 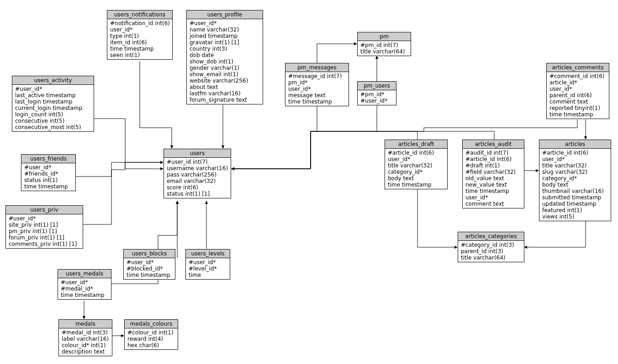 What do you see at coordinates (493, 144) in the screenshot?
I see `table-title: articles_audit` at bounding box center [493, 144].